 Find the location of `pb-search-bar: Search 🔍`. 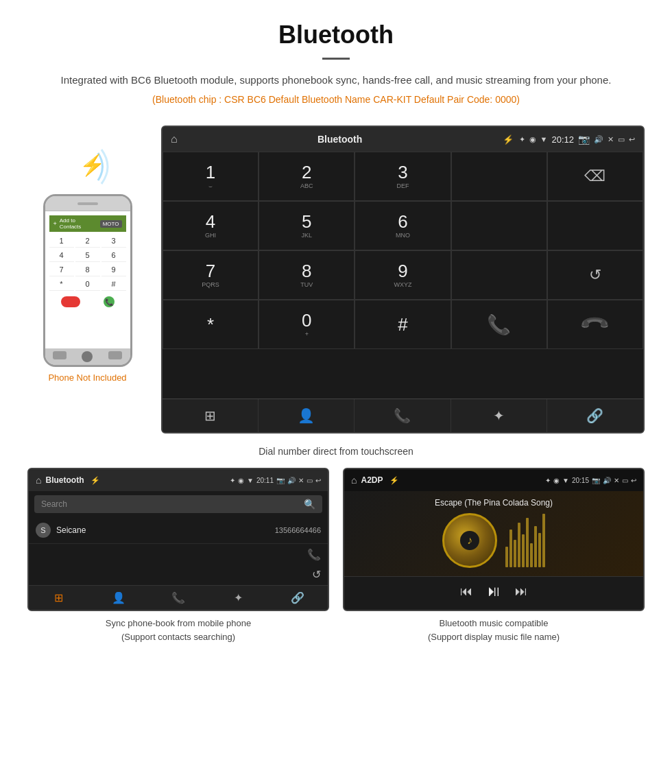

pb-search-bar: Search 🔍 is located at coordinates (178, 504).